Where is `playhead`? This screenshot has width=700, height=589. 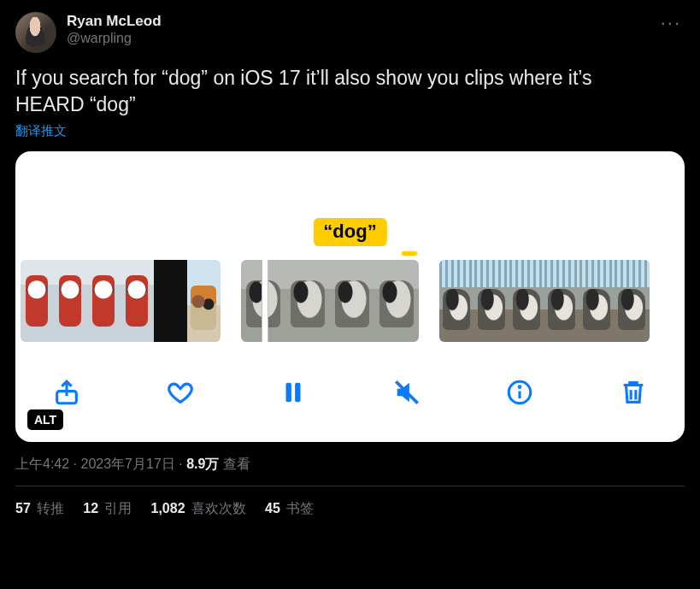 playhead is located at coordinates (265, 301).